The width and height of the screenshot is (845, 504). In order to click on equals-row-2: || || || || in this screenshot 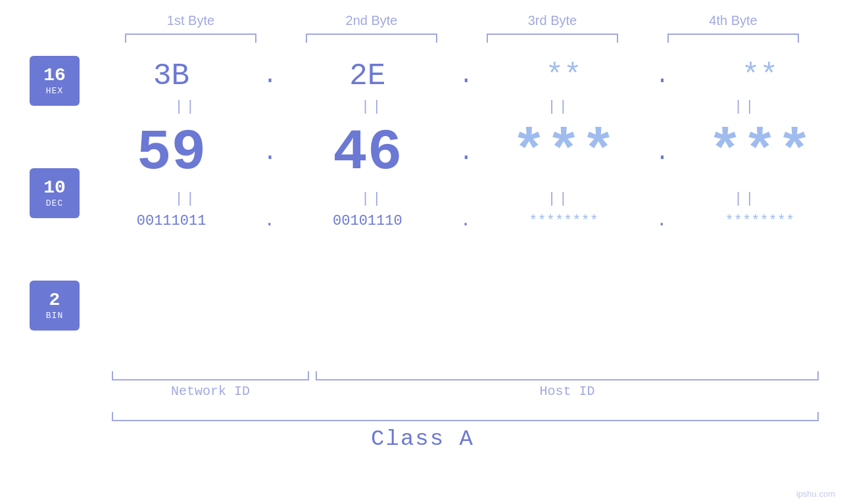, I will do `click(466, 198)`.